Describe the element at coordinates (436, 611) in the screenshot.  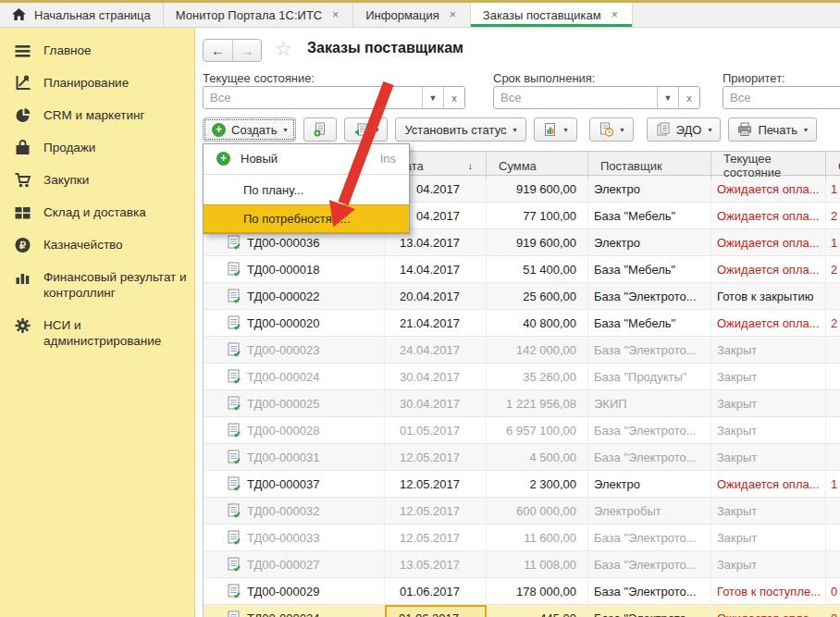
I see `cell-date: 01.06.2017` at that location.